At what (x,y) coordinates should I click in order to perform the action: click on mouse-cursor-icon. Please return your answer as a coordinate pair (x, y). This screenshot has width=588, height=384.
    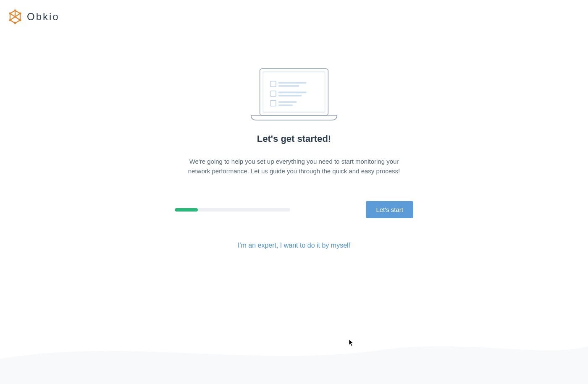
    Looking at the image, I should click on (352, 344).